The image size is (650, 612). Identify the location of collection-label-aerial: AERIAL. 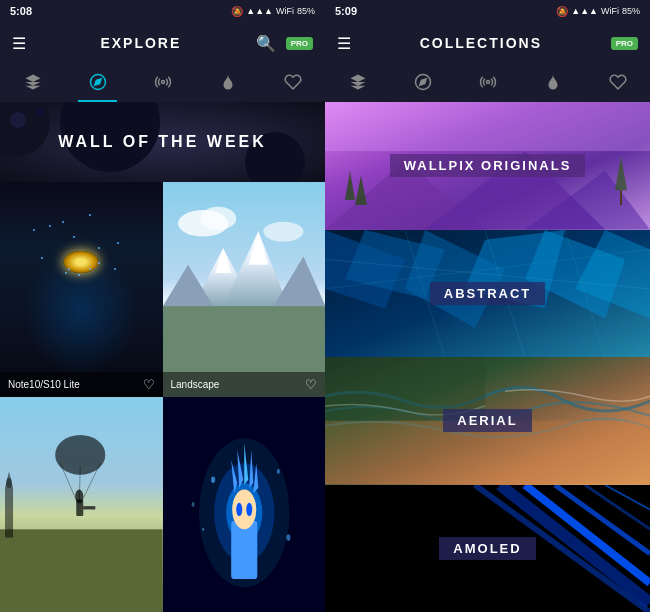
(487, 420).